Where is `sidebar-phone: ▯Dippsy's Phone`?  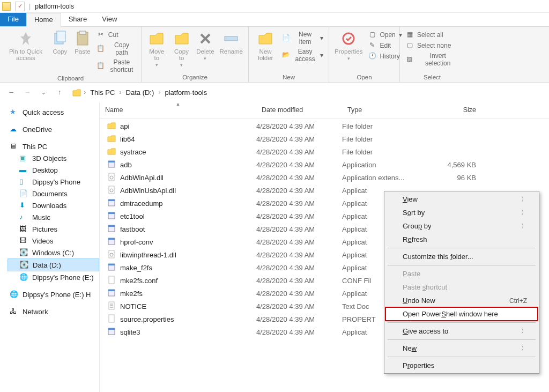
sidebar-phone: ▯Dippsy's Phone is located at coordinates (54, 182).